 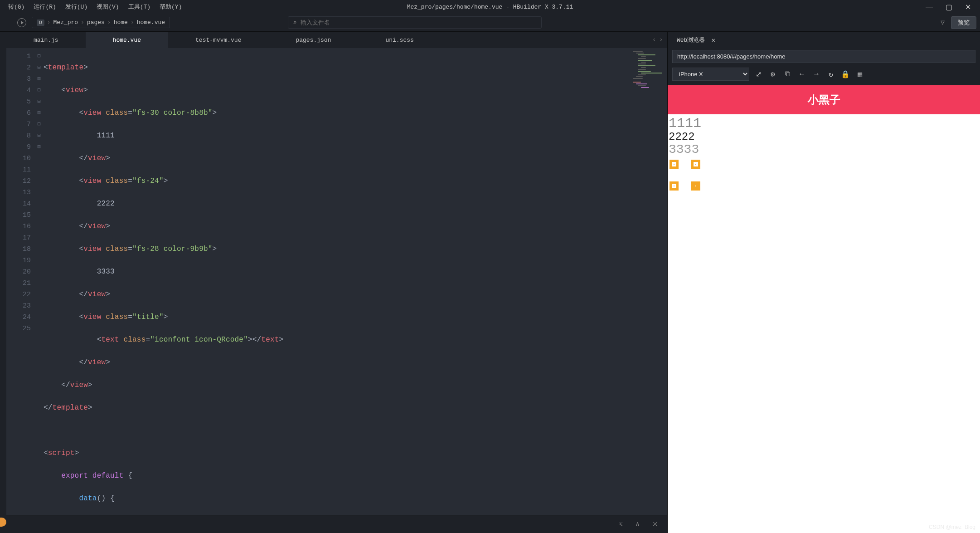 What do you see at coordinates (968, 7) in the screenshot?
I see `close-icon: ✕` at bounding box center [968, 7].